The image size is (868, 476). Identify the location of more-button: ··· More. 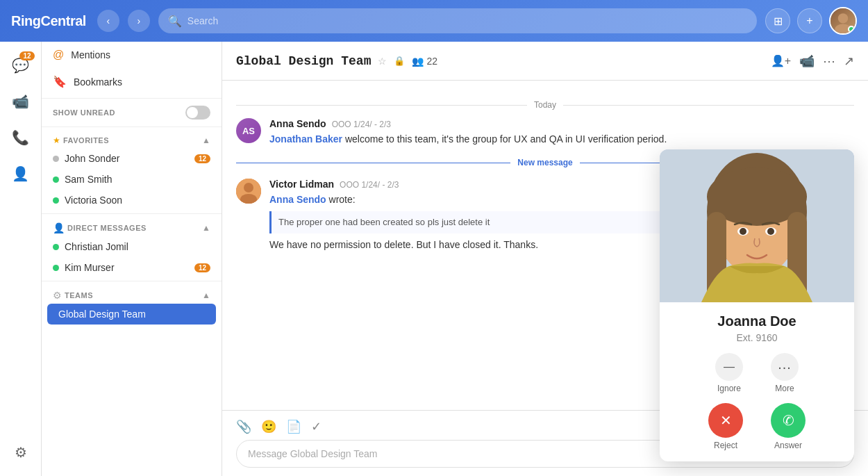
(785, 373).